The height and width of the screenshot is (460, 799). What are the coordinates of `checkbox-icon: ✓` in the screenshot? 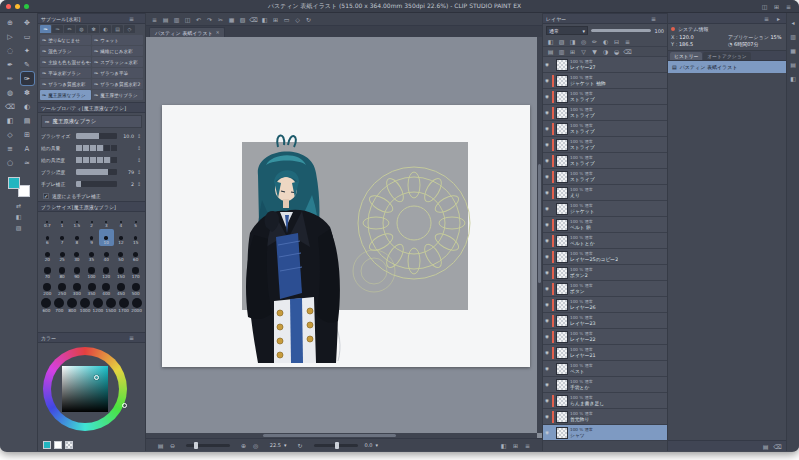 It's located at (46, 196).